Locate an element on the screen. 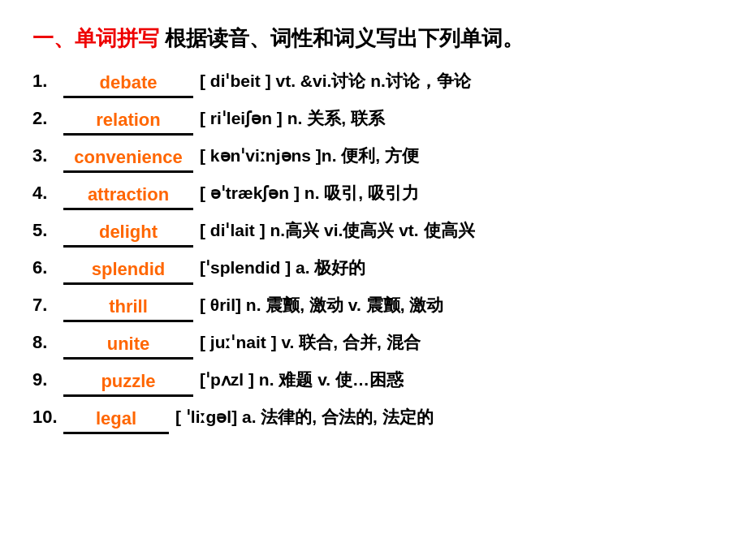 This screenshot has height=560, width=747. definition: [ riˈleiʃən ] n. 关系, 联系 is located at coordinates (457, 118).